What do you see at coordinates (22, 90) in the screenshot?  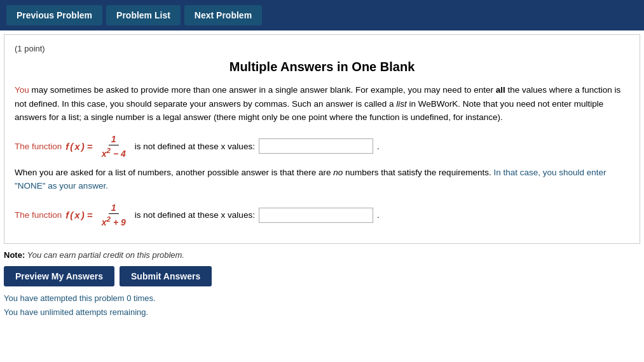 I see `intro-you: You` at bounding box center [22, 90].